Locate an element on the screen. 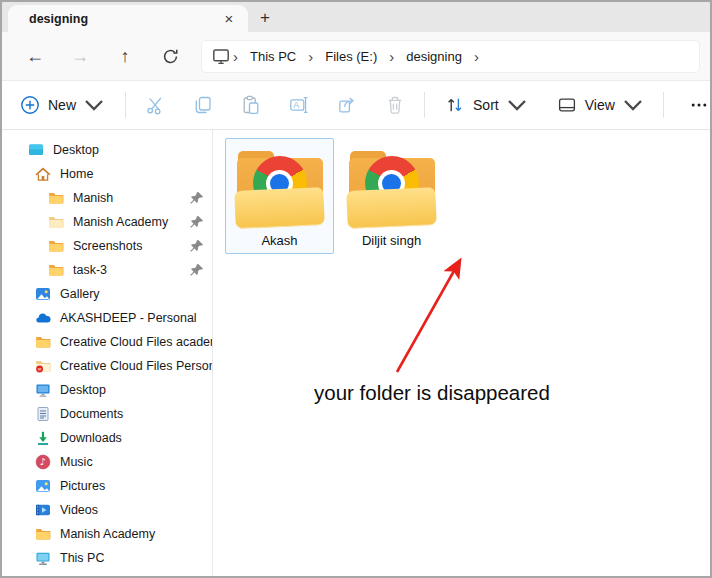 Image resolution: width=712 pixels, height=578 pixels. new-button: New is located at coordinates (70, 105).